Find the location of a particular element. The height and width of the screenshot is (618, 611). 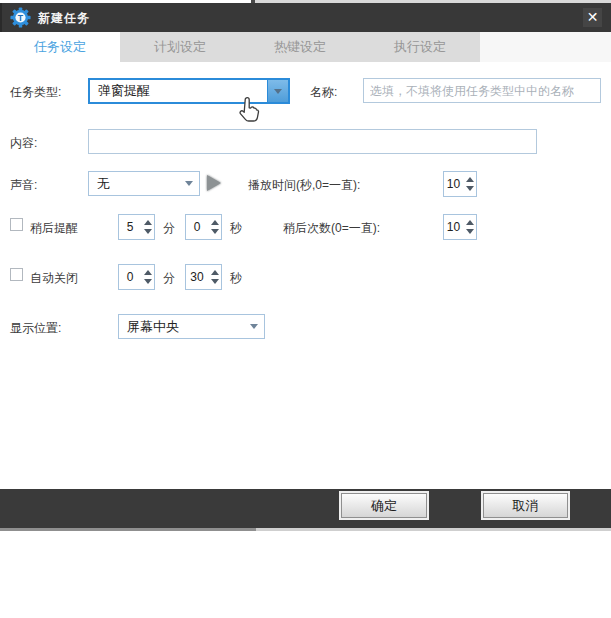

task-type-value: 弹窗提醒 is located at coordinates (178, 91).